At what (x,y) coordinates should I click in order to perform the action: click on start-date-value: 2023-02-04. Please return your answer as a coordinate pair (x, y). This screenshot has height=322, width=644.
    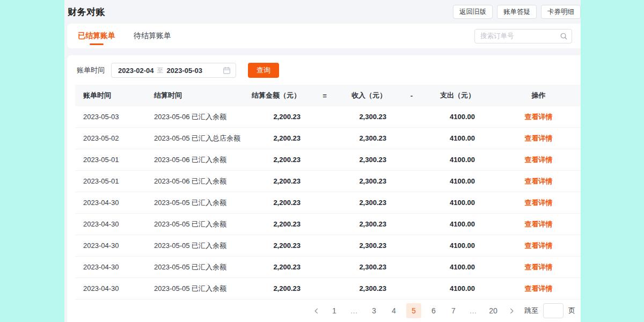
    Looking at the image, I should click on (136, 71).